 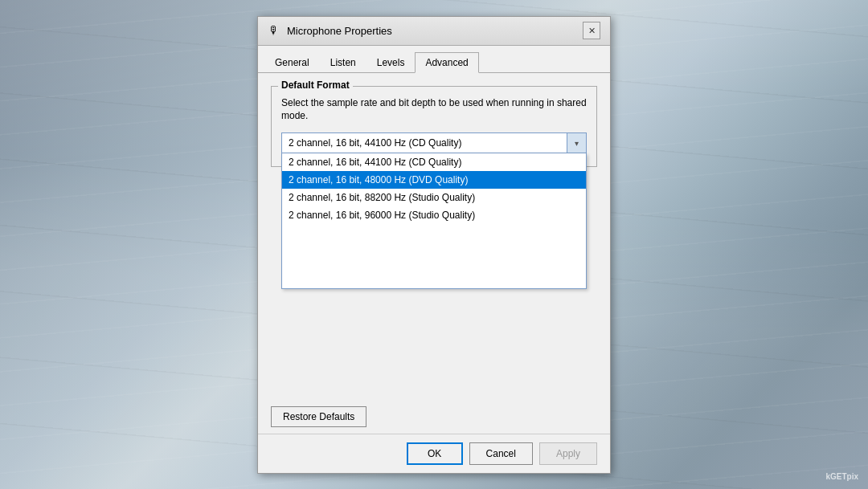 I want to click on format-dropdown-wrapper: 2 channel, 16 bit, 44100 Hz (CD Quality)…, so click(x=434, y=143).